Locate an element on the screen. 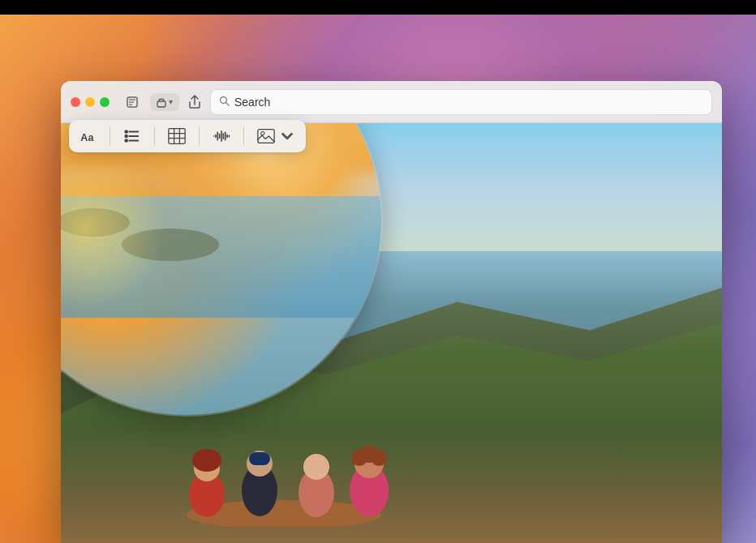 The height and width of the screenshot is (543, 756). traffic-light-close is located at coordinates (75, 102).